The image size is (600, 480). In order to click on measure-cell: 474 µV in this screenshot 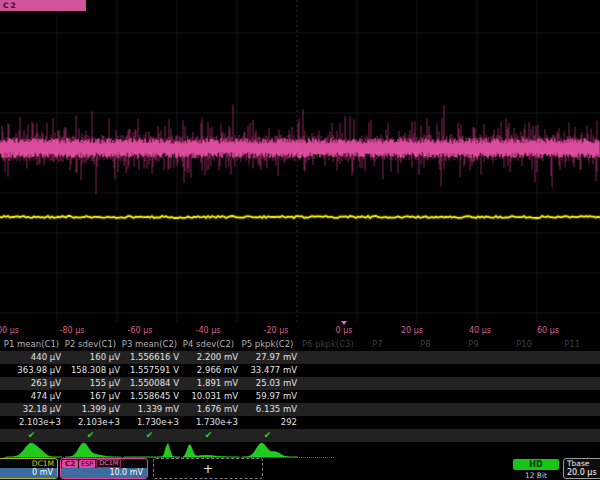, I will do `click(32, 396)`.